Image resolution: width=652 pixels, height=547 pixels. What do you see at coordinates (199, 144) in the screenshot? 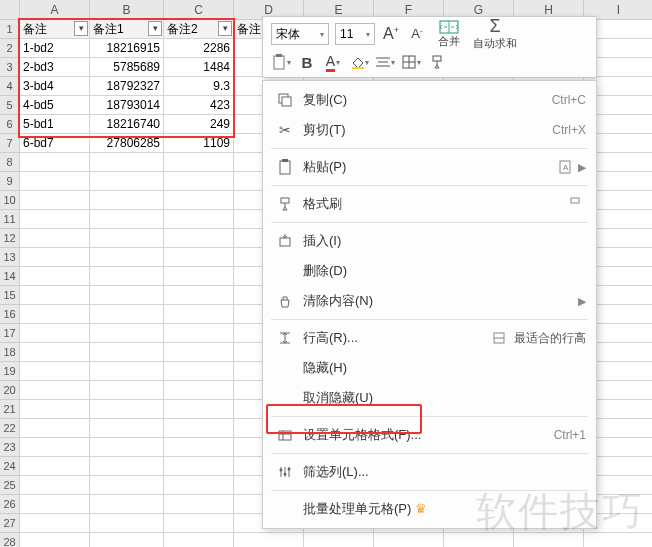
I see `cell: 1109` at bounding box center [199, 144].